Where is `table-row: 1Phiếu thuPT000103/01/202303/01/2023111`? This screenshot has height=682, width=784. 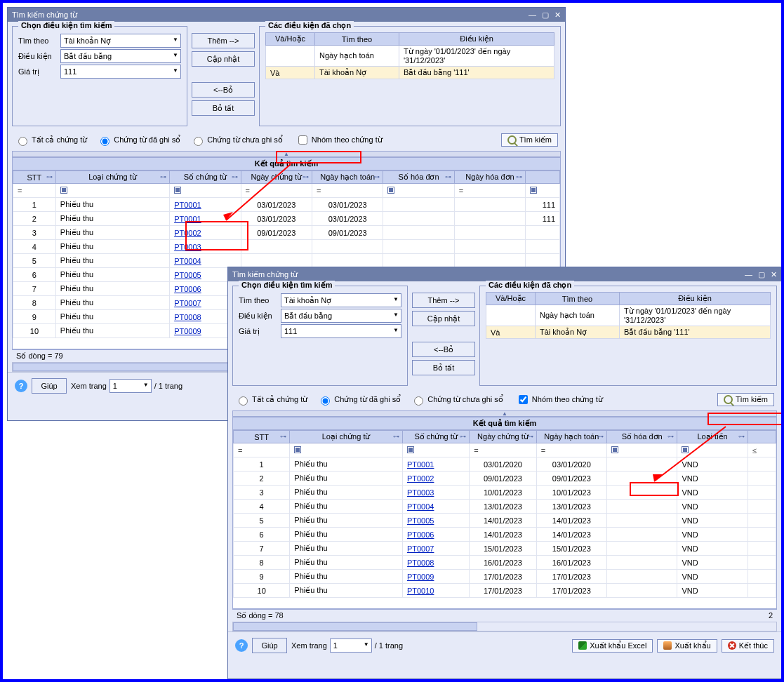
table-row: 1Phiếu thuPT000103/01/202303/01/2023111 is located at coordinates (286, 205).